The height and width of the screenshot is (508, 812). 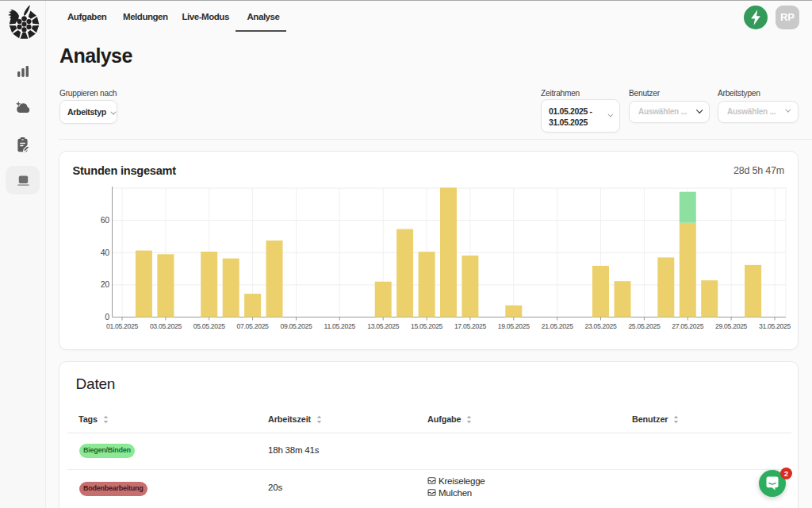 I want to click on svg-text: 21.05.2025, so click(x=558, y=326).